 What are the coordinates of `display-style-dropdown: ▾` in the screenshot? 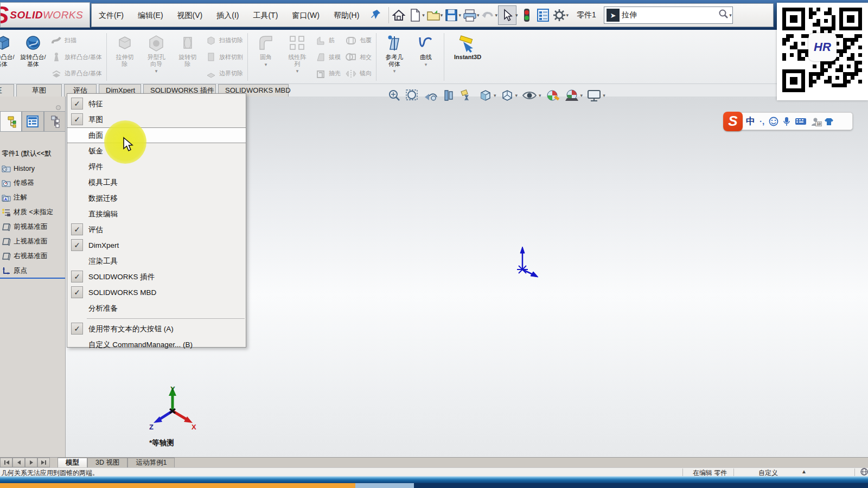 It's located at (516, 95).